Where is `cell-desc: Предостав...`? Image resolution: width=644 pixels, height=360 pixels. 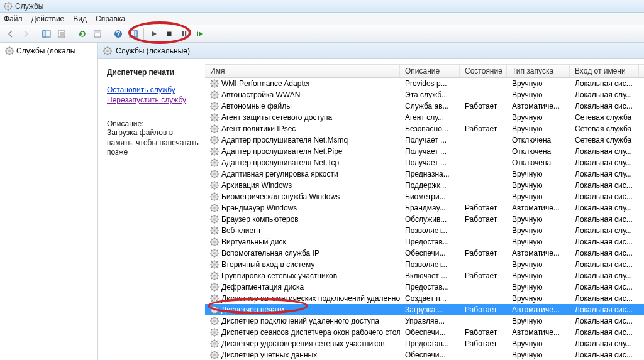 cell-desc: Предостав... is located at coordinates (430, 242).